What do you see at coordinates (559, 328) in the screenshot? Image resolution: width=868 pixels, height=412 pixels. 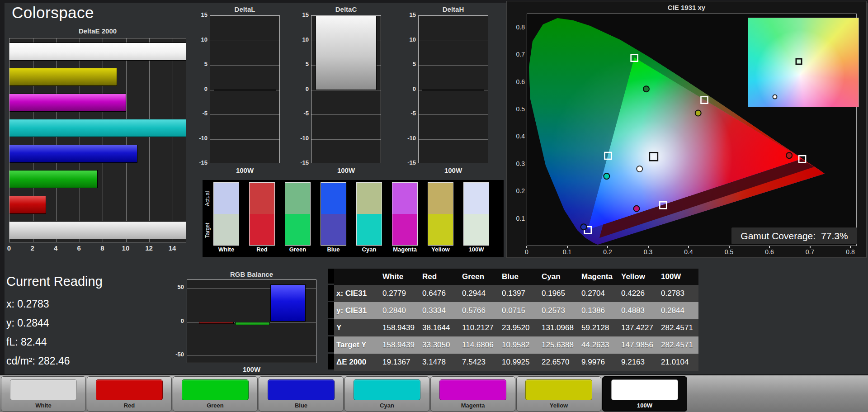 I see `table-cell: 131.0968` at bounding box center [559, 328].